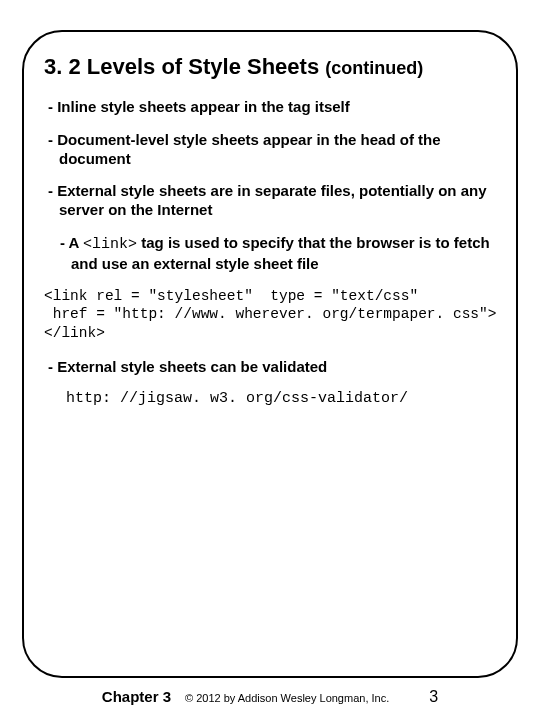 The image size is (540, 720). What do you see at coordinates (270, 697) in the screenshot?
I see `slide-footer: Chapter 3 © 2012 by Addison Wesley Longm…` at bounding box center [270, 697].